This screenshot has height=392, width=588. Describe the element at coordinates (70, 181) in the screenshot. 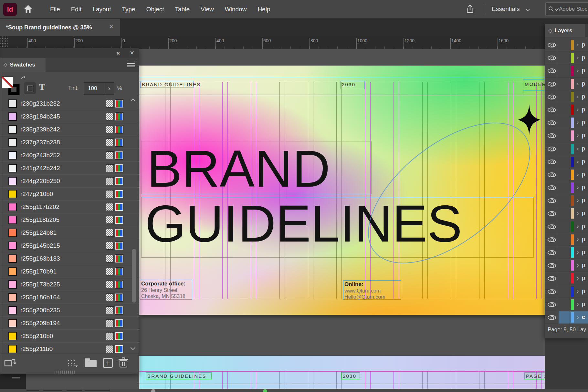

I see `swatch-row: r244g220b250` at that location.